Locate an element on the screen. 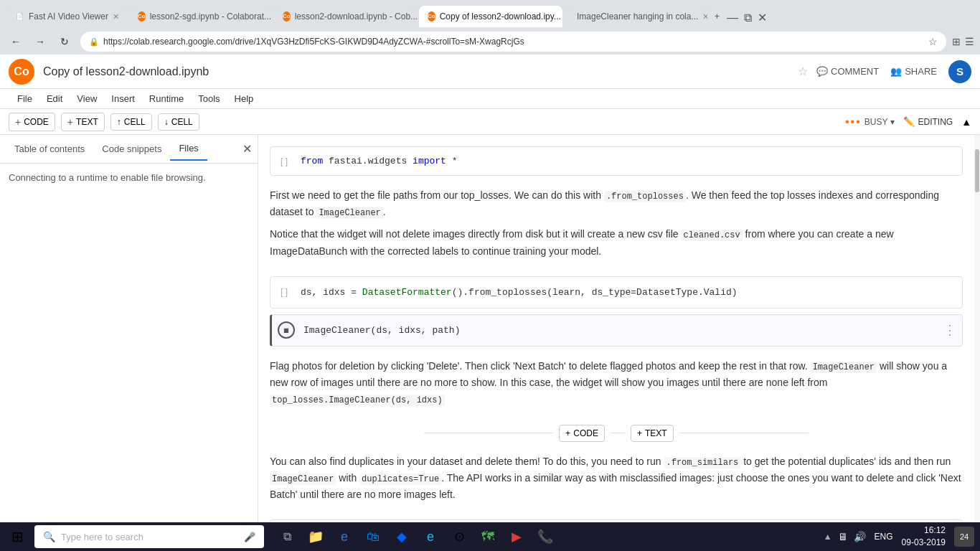  add-text-divider-button: + TEXT is located at coordinates (652, 433).